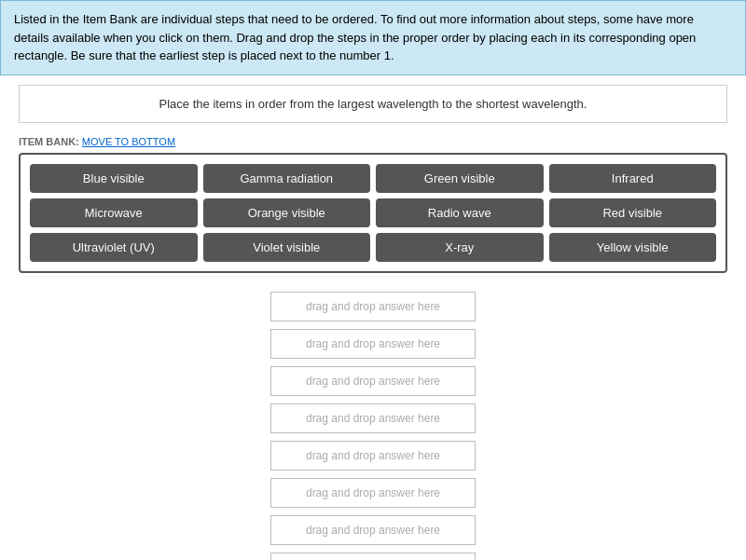 The width and height of the screenshot is (746, 560). I want to click on instructions-banner: Listed in the Item Bank are individual s…, so click(373, 37).